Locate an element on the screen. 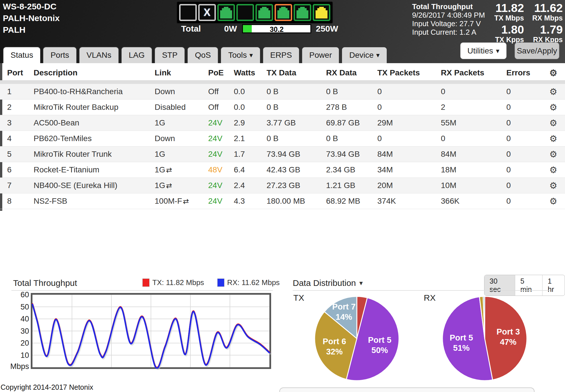  tab-power: Power is located at coordinates (321, 55).